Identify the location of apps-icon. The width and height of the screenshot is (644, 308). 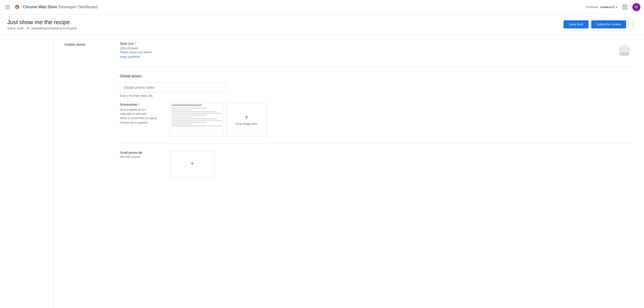
(625, 7).